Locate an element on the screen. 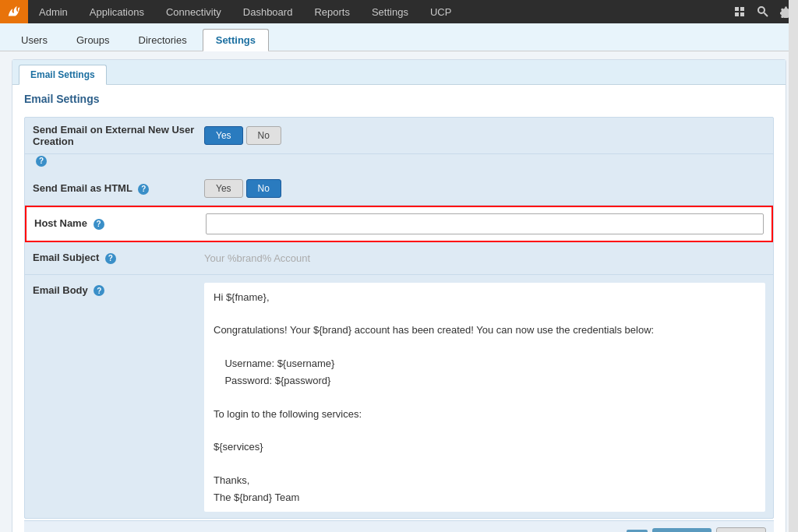 Image resolution: width=798 pixels, height=532 pixels. host-name-row: Host Name ? is located at coordinates (399, 224).